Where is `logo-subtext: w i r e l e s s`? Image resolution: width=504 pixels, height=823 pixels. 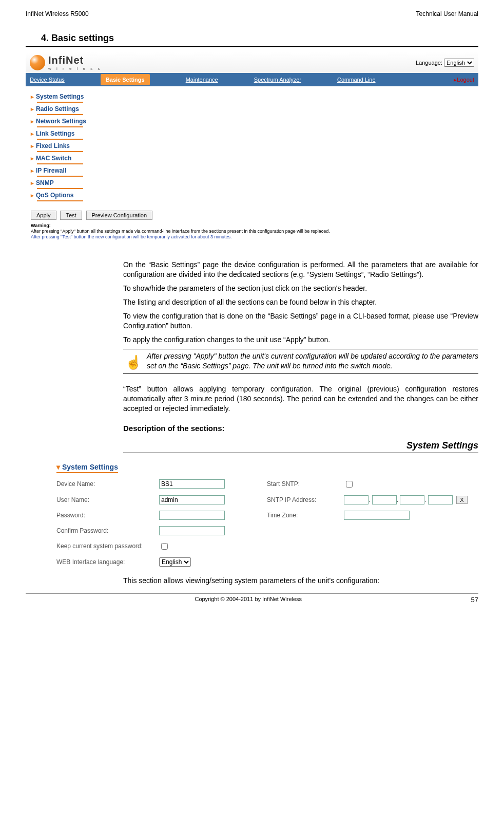
logo-subtext: w i r e l e s s is located at coordinates (75, 69).